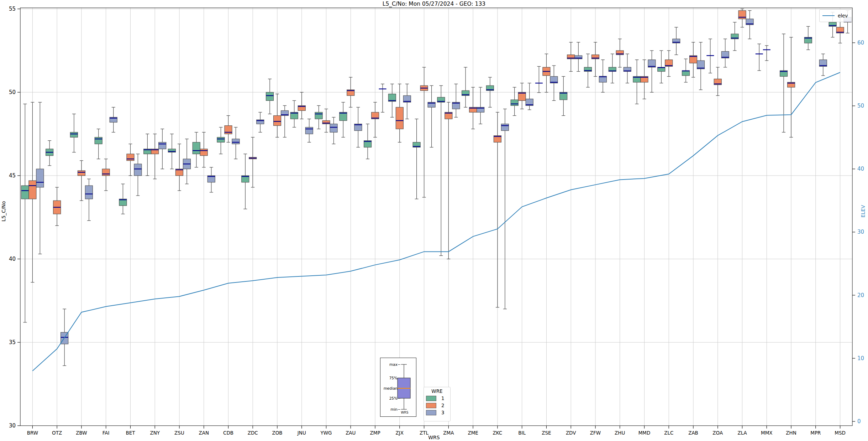 The image size is (868, 441). Describe the element at coordinates (74, 135) in the screenshot. I see `box-ZBW-wre1` at that location.